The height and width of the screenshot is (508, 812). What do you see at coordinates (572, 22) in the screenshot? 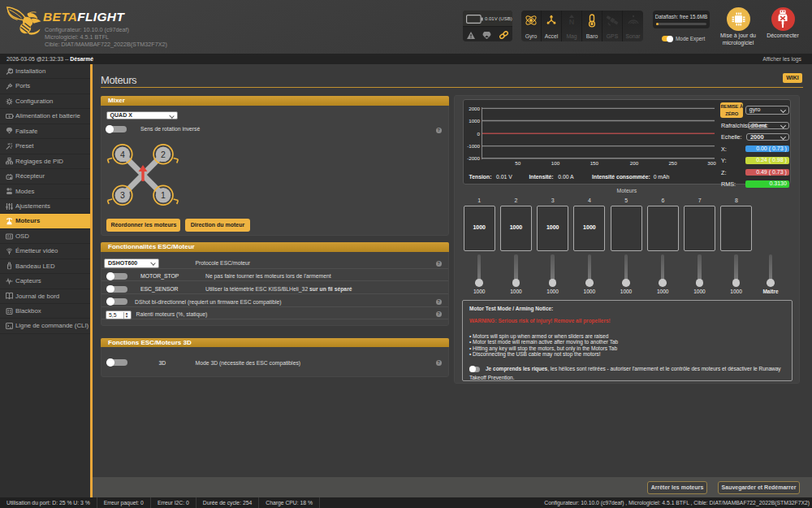
I see `svg-text: N` at bounding box center [572, 22].